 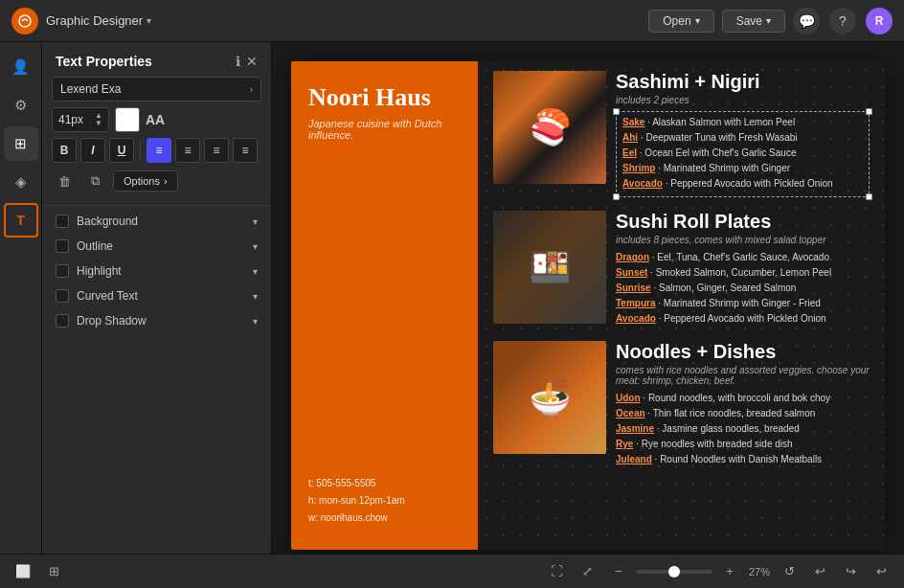 I want to click on zoom-bar: − +, so click(x=674, y=572).